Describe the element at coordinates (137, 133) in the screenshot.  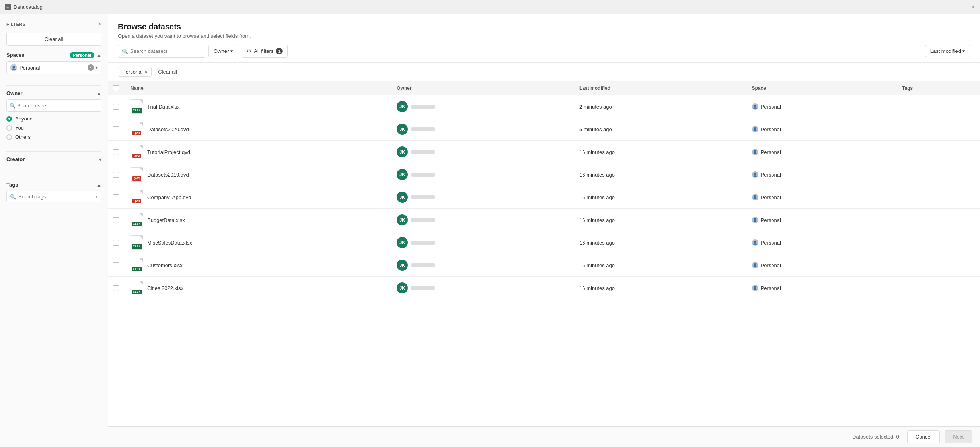
I see `file-type-label: QVD` at that location.